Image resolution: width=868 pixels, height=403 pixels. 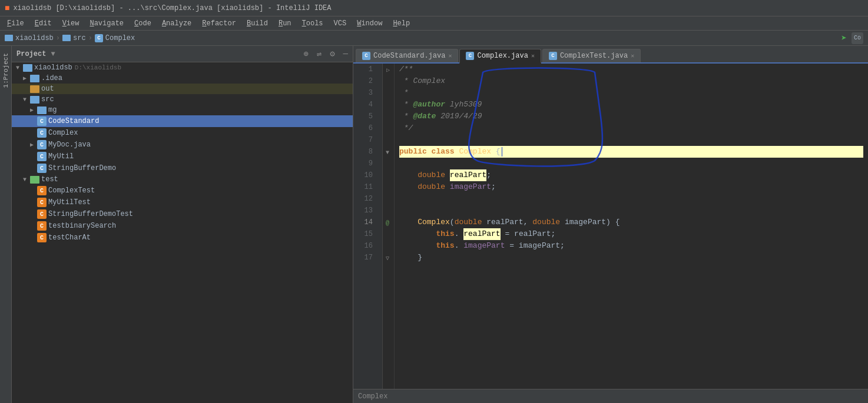 What do you see at coordinates (365, 69) in the screenshot?
I see `line-num-1: 1` at bounding box center [365, 69].